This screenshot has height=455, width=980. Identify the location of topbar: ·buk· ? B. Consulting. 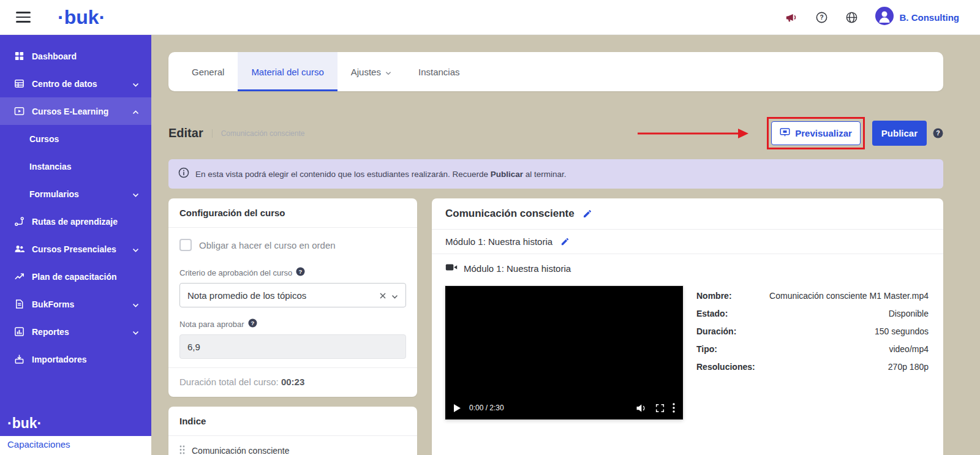
(490, 17).